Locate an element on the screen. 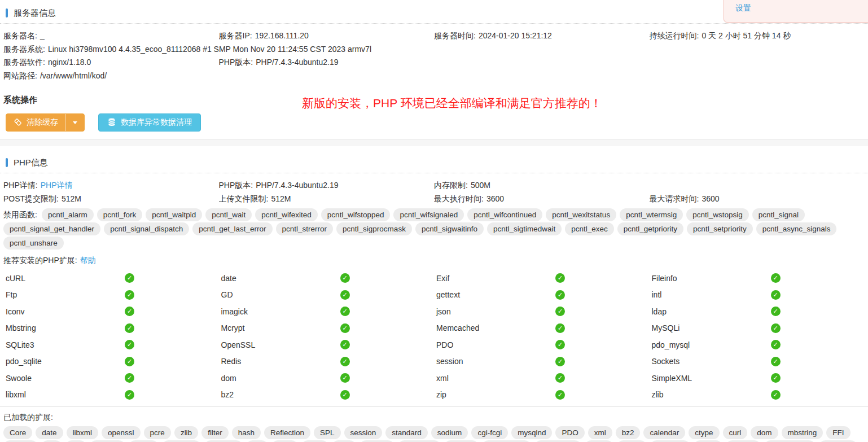 The width and height of the screenshot is (868, 442). loaded-extension-tag: PDO is located at coordinates (570, 432).